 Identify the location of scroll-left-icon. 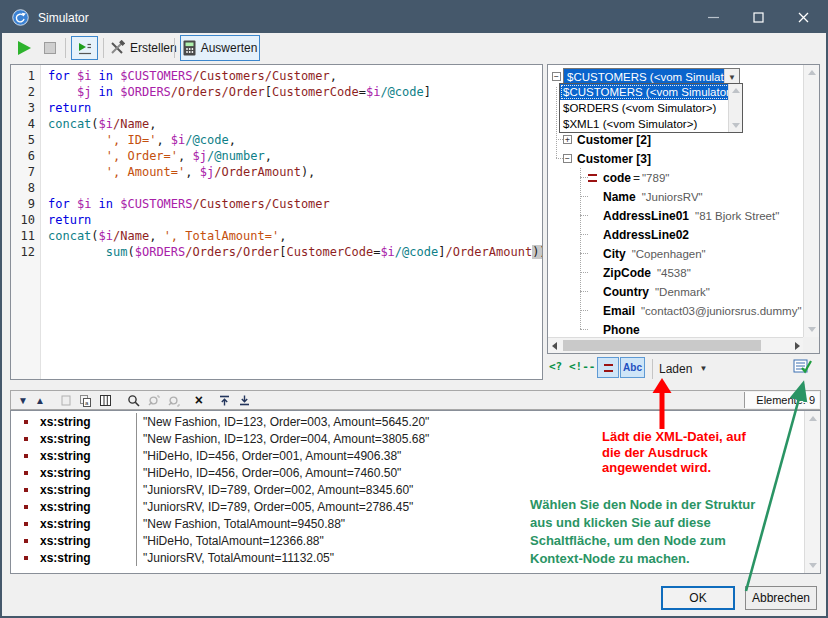
(554, 346).